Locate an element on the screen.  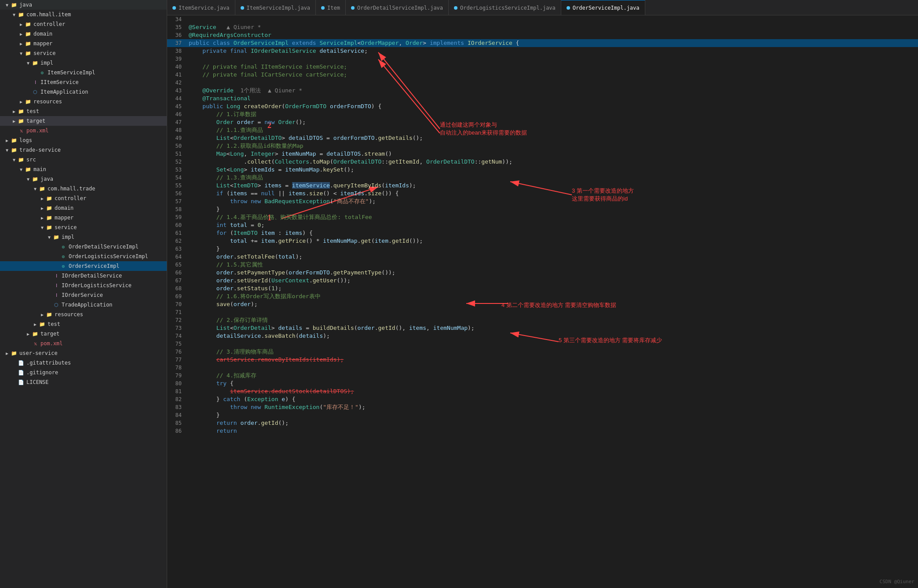
code-line-58: 58 } is located at coordinates (543, 209).